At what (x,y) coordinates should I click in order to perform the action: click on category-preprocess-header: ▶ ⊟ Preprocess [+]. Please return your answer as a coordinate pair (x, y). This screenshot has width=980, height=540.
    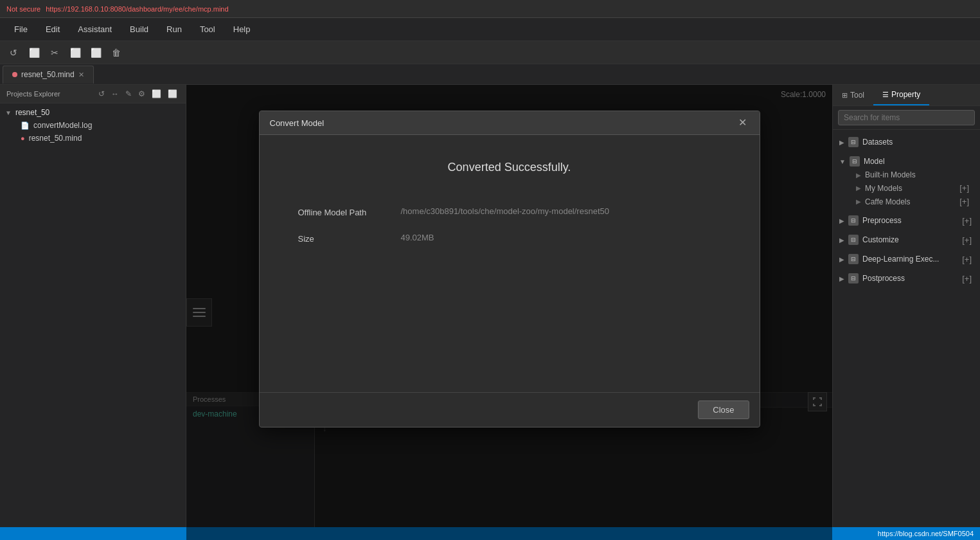
    Looking at the image, I should click on (906, 221).